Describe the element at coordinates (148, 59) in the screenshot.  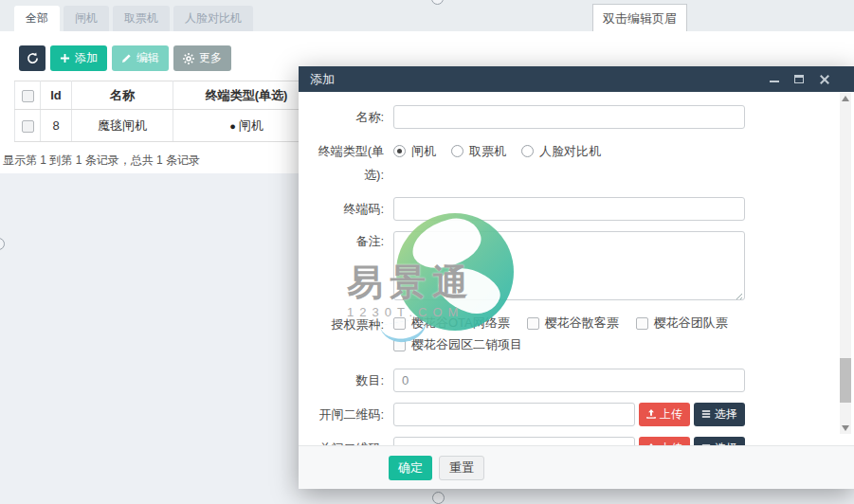
I see `edit-button-label: 编辑` at that location.